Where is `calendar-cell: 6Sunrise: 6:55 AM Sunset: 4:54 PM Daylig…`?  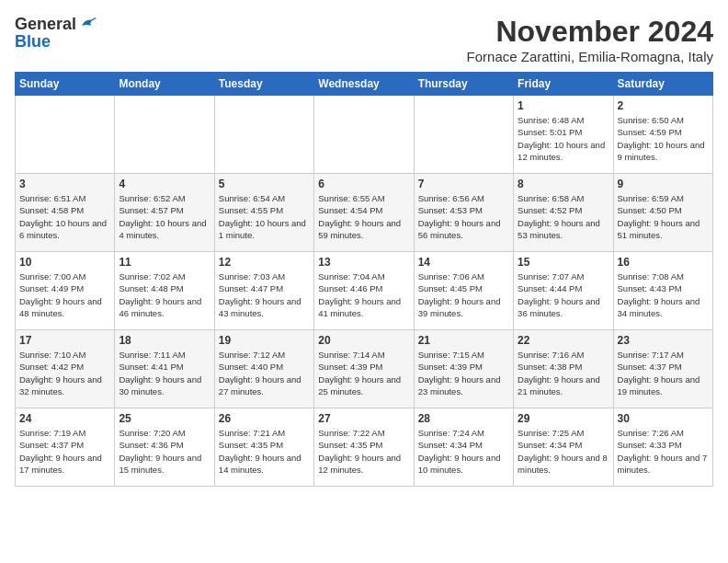 calendar-cell: 6Sunrise: 6:55 AM Sunset: 4:54 PM Daylig… is located at coordinates (364, 213).